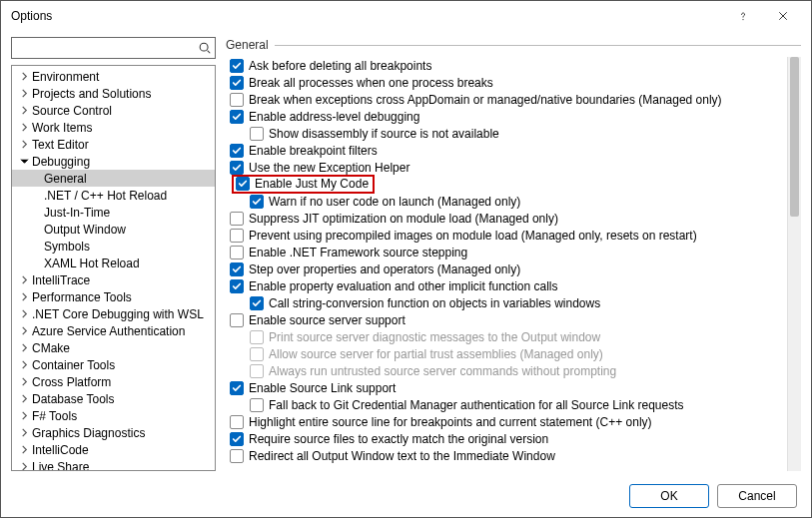  Describe the element at coordinates (743, 16) in the screenshot. I see `help-button` at that location.